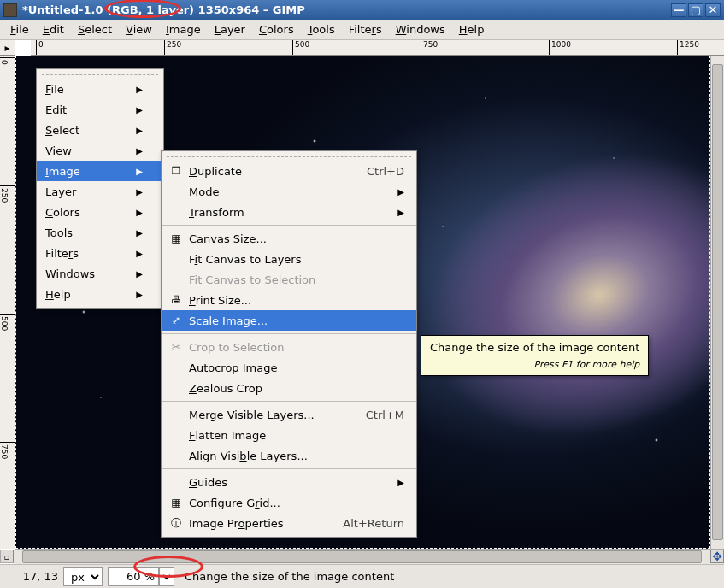  What do you see at coordinates (289, 320) in the screenshot?
I see `sub-scale-image: ⤢Scale Image...` at bounding box center [289, 320].